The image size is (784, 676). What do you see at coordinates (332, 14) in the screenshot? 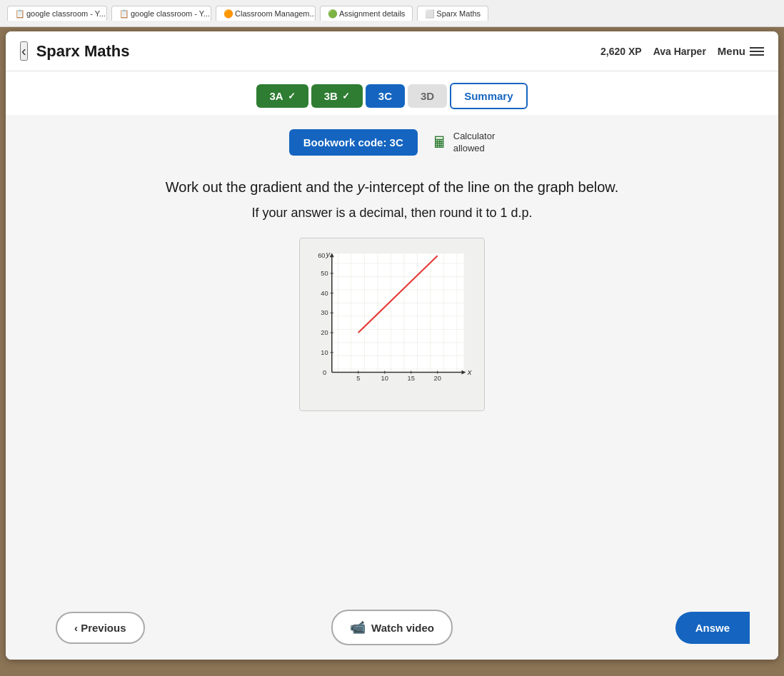
I see `tab-icon-4: 🟢` at bounding box center [332, 14].